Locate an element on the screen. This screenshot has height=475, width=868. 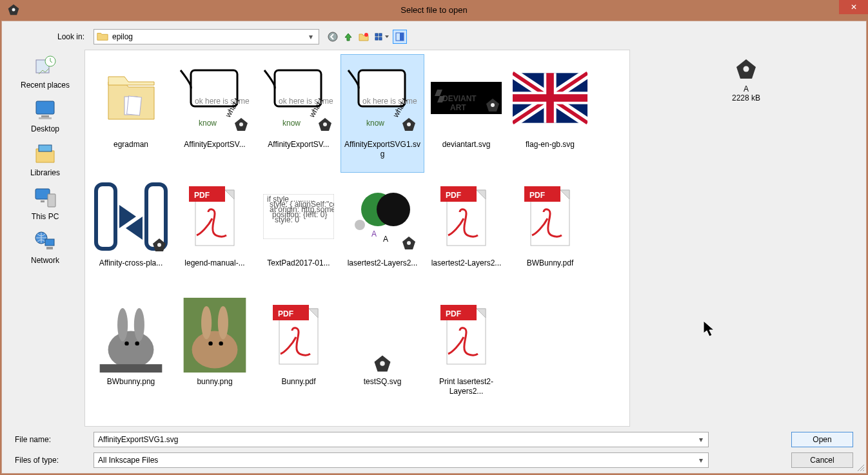
close-icon: ✕ is located at coordinates (854, 7).